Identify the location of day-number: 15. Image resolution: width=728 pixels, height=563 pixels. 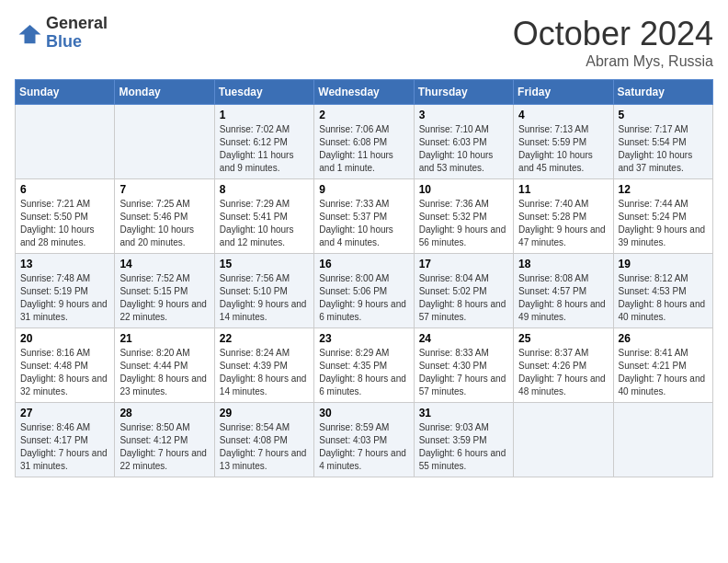
(265, 264).